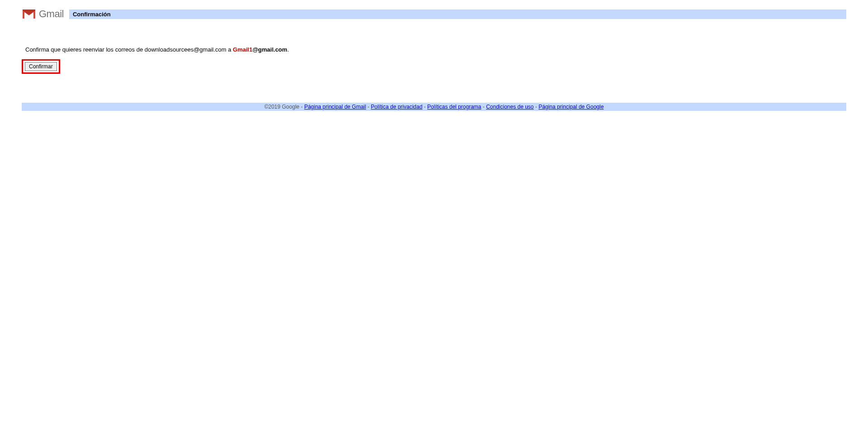 This screenshot has height=424, width=868. I want to click on gmail-envelope-icon, so click(29, 14).